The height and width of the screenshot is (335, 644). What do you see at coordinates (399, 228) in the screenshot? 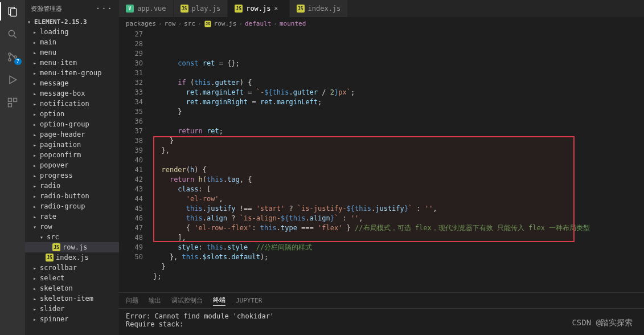
I see `code-line: { 'el-row--flex': this.type === 'flex' }…` at bounding box center [399, 228].